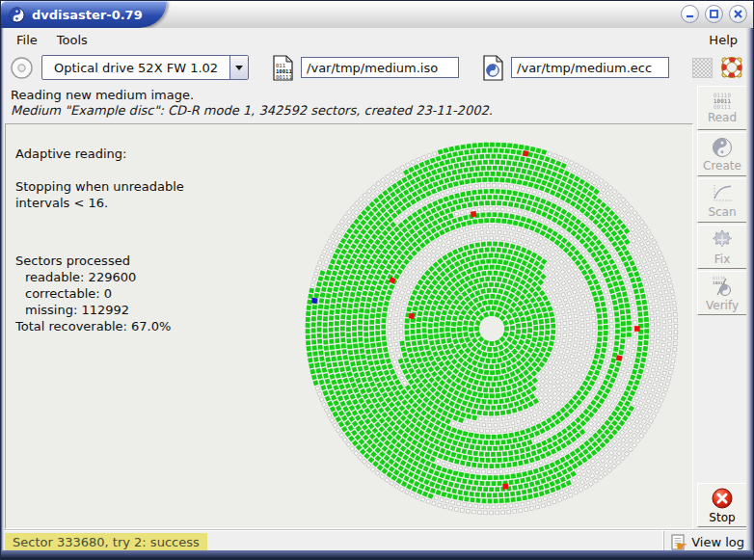  Describe the element at coordinates (494, 67) in the screenshot. I see `ecc-file-icon` at that location.